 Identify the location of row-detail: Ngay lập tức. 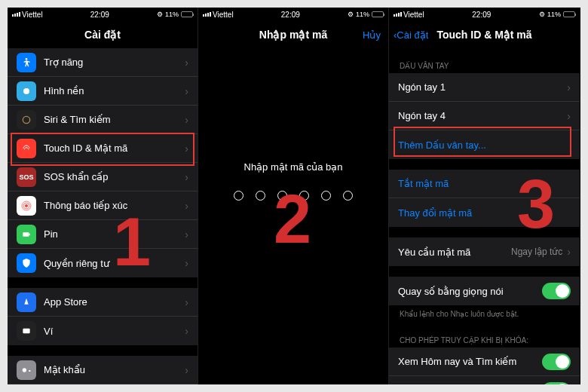
(537, 252).